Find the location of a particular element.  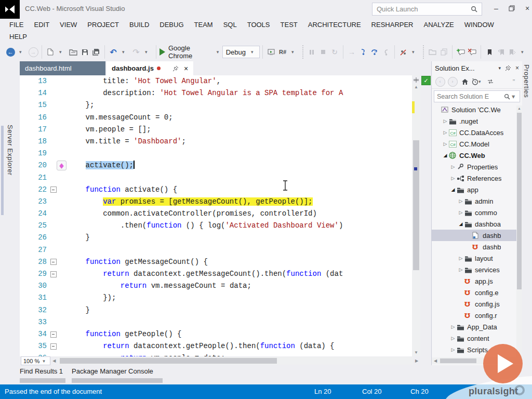

menu-item-tools: TOOLS is located at coordinates (259, 25).